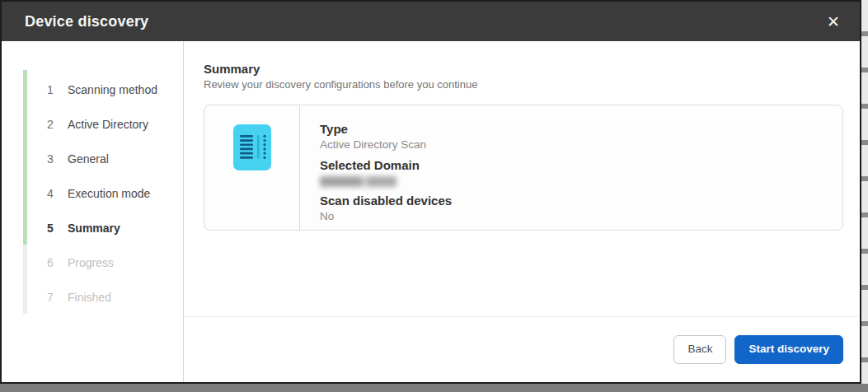 The height and width of the screenshot is (392, 868). I want to click on step-summary: 5 Summary, so click(92, 228).